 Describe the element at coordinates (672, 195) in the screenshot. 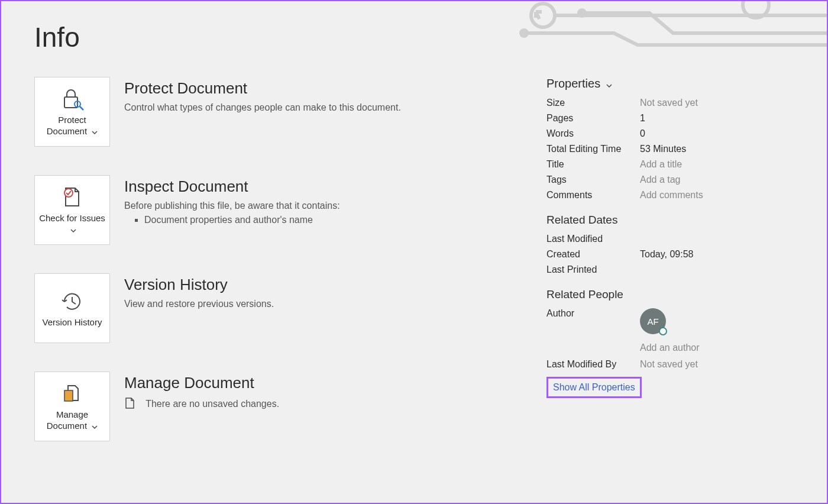

I see `comments-field: Add comments` at that location.